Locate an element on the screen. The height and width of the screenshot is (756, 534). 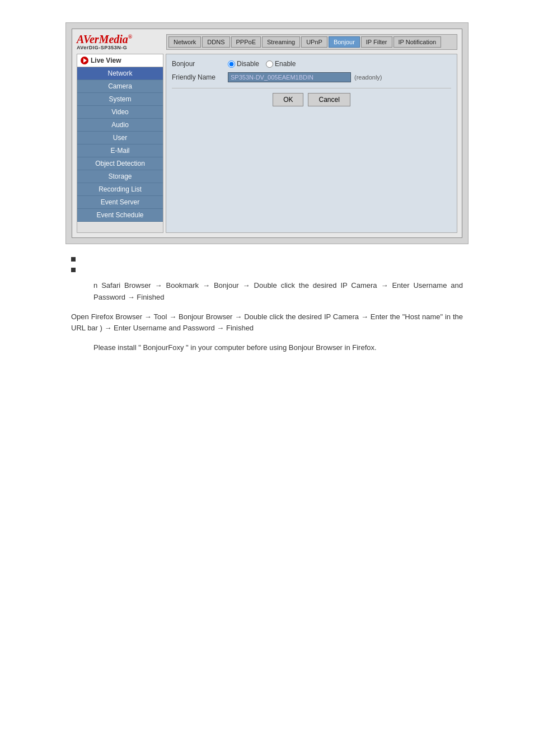
tab-ip-filter: IP Filter is located at coordinates (377, 42).